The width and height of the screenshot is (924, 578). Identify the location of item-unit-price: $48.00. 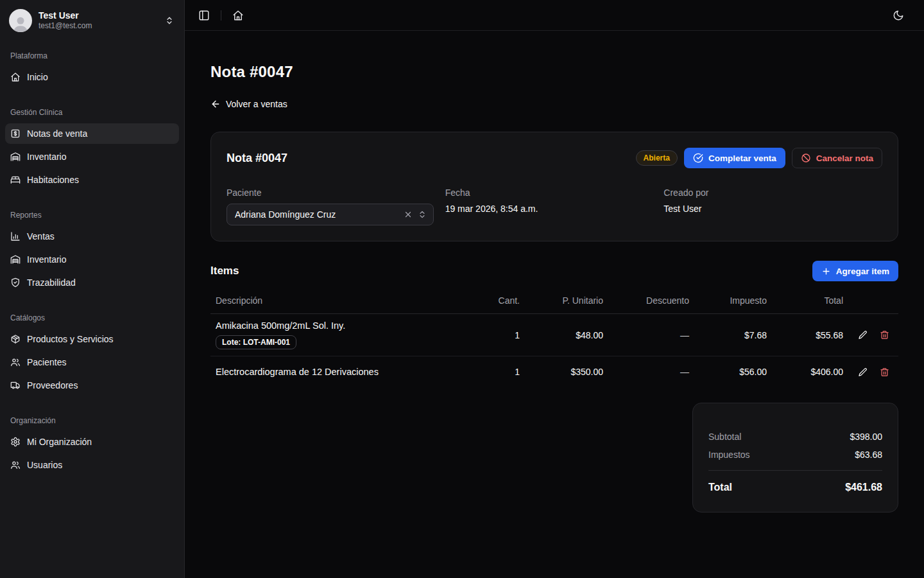
(567, 335).